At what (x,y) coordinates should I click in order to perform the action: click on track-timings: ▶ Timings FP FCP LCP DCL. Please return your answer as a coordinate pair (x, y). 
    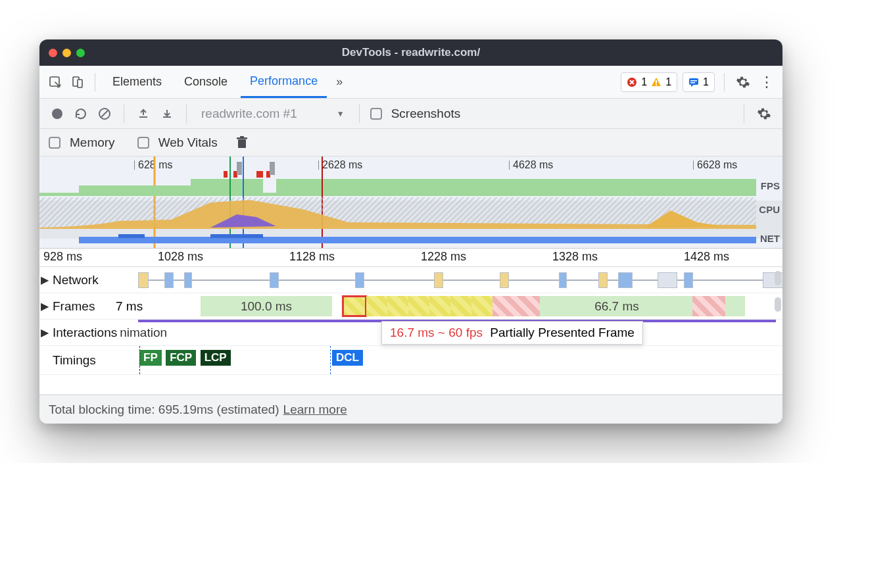
    Looking at the image, I should click on (411, 360).